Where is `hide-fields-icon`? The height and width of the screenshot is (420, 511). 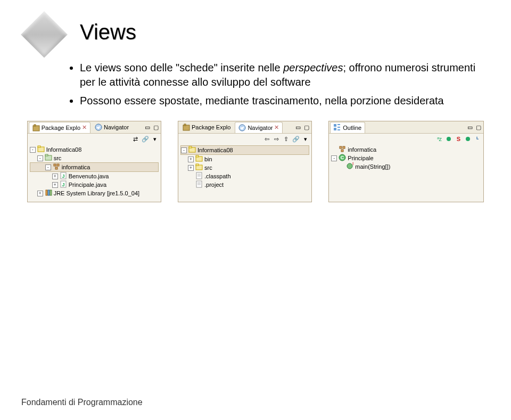
hide-fields-icon is located at coordinates (449, 139).